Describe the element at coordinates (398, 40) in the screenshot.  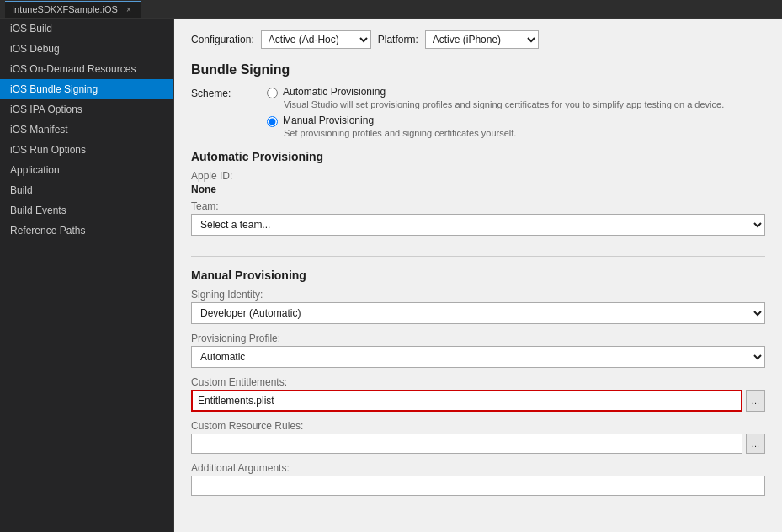
I see `platform-label: Platform:` at that location.